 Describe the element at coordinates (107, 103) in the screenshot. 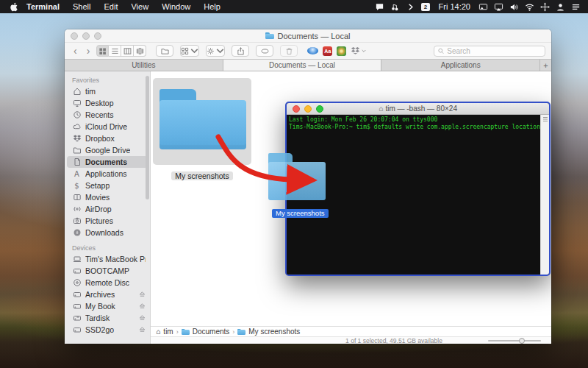

I see `sidebar-item-desktop: Desktop` at that location.